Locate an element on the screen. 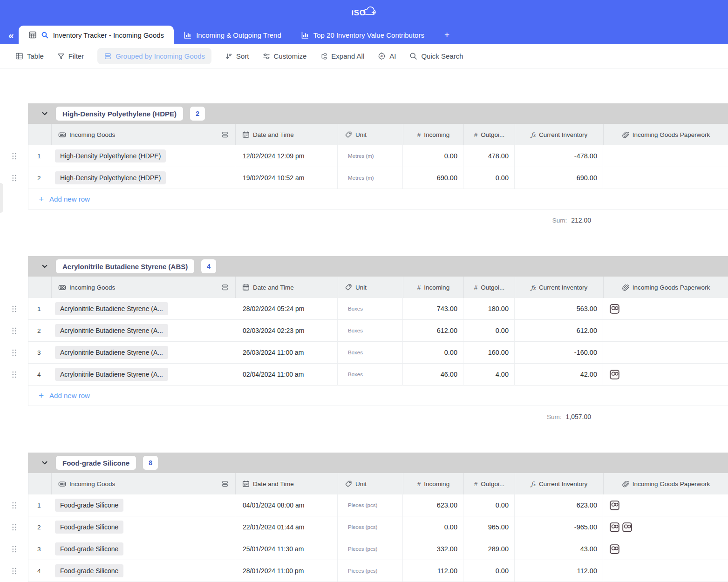  cell-incoming: 46.00 is located at coordinates (433, 374).